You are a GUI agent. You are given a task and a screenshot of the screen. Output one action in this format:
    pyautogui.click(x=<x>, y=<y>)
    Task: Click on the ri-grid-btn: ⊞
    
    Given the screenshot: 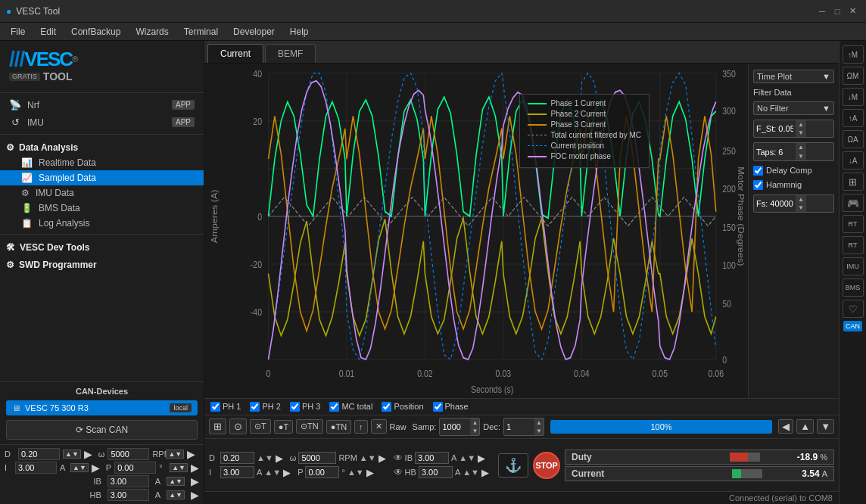 What is the action you would take?
    pyautogui.click(x=853, y=182)
    